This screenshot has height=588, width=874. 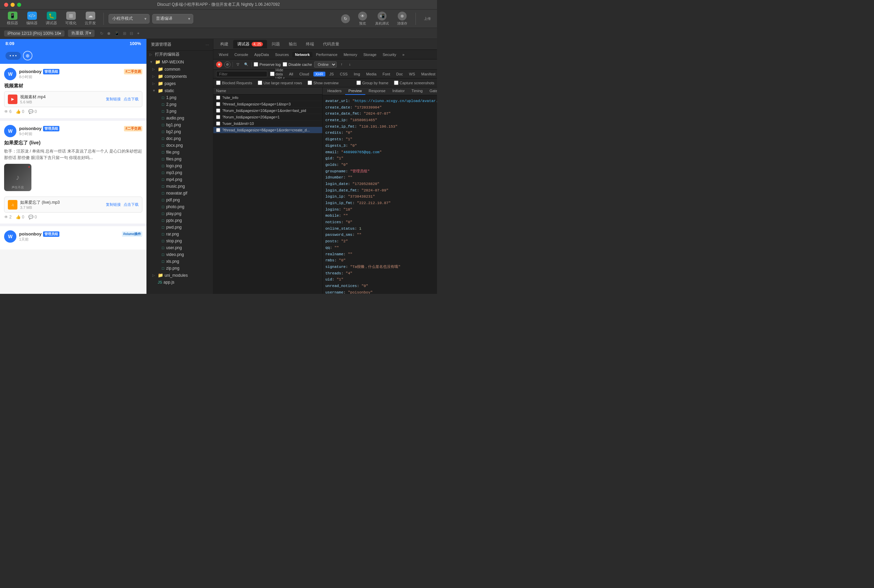 I want to click on visualize-button: ⊞ 可视化, so click(x=71, y=19).